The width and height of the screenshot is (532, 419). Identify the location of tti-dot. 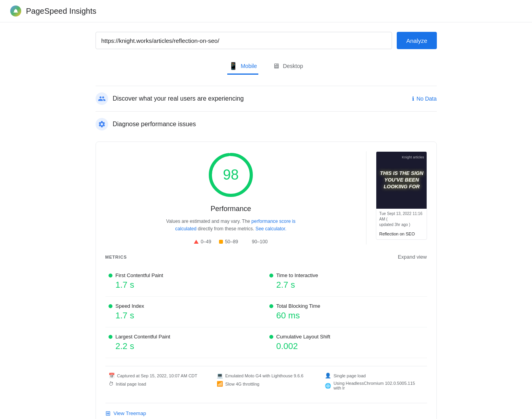
(271, 276).